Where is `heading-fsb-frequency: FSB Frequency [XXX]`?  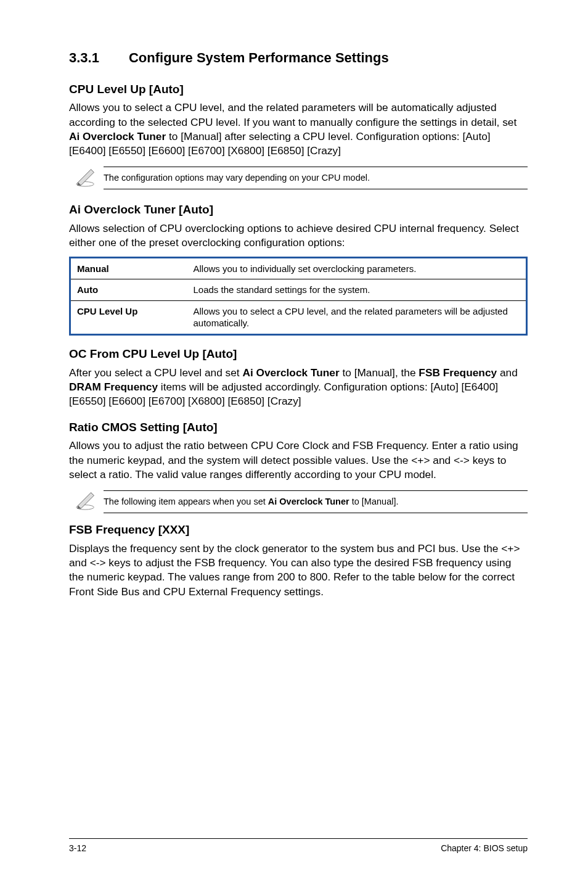 heading-fsb-frequency: FSB Frequency [XXX] is located at coordinates (298, 530).